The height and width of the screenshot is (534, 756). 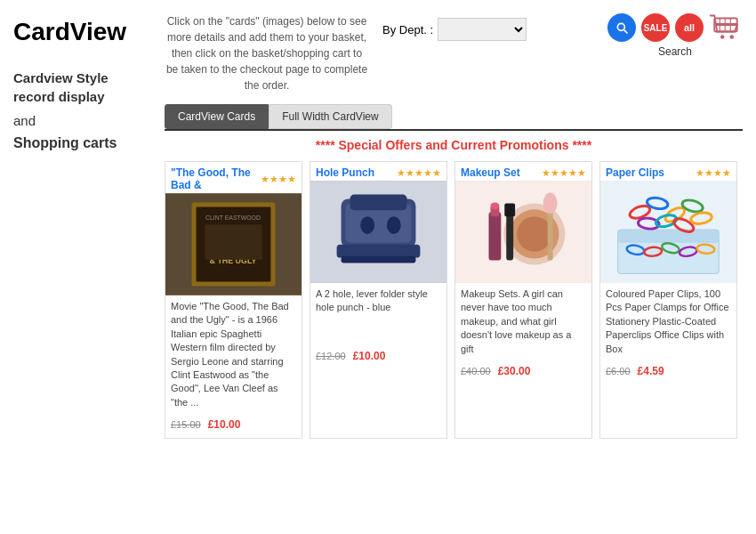 What do you see at coordinates (78, 32) in the screenshot?
I see `app-title: CardView` at bounding box center [78, 32].